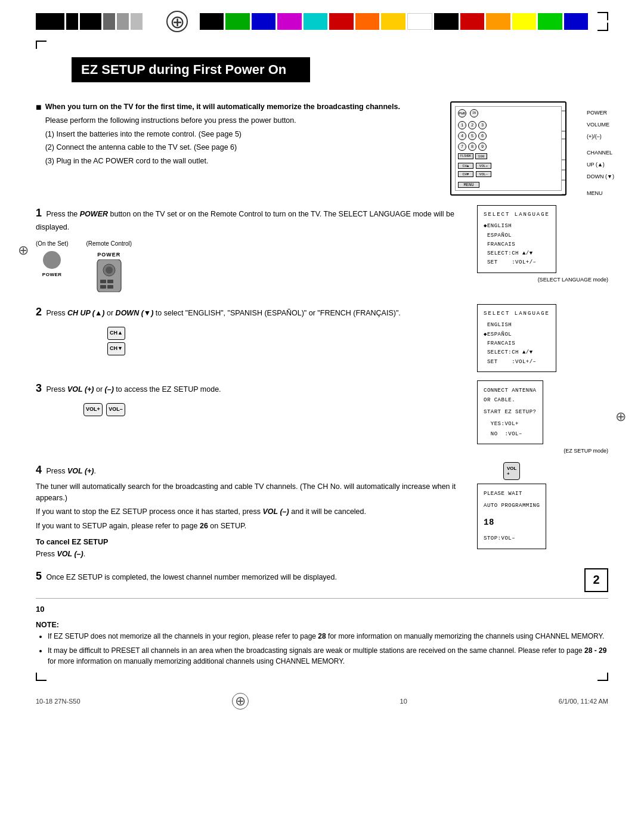 This screenshot has height=833, width=644. I want to click on footer-crosshair: ⊕, so click(240, 701).